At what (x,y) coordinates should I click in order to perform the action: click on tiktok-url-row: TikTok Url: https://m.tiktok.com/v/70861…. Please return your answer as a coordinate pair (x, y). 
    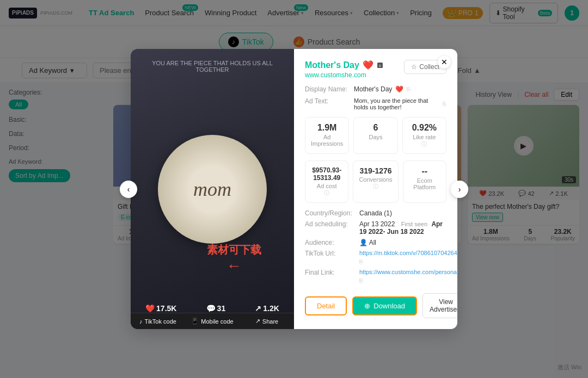
    Looking at the image, I should click on (376, 258).